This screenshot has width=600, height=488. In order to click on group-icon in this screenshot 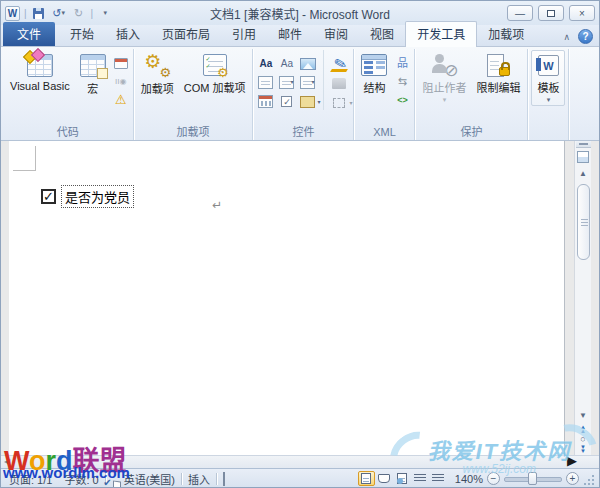, I will do `click(339, 103)`.